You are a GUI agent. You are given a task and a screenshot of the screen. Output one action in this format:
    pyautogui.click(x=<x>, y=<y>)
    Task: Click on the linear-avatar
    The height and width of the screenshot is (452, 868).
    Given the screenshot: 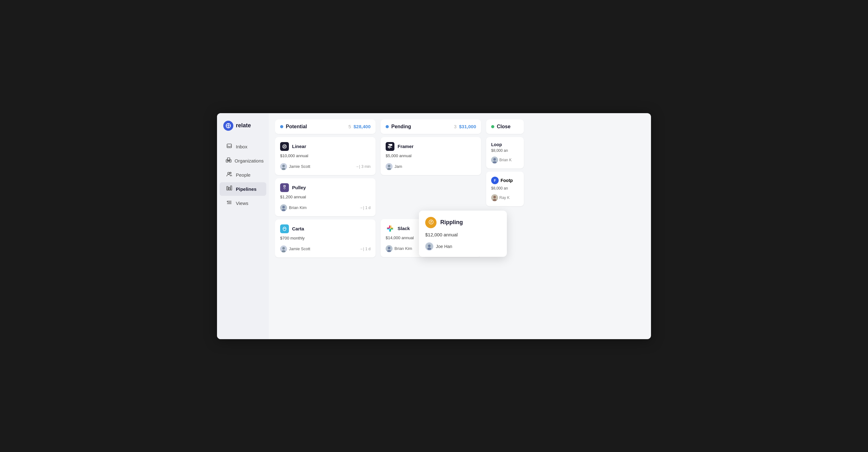 What is the action you would take?
    pyautogui.click(x=284, y=167)
    